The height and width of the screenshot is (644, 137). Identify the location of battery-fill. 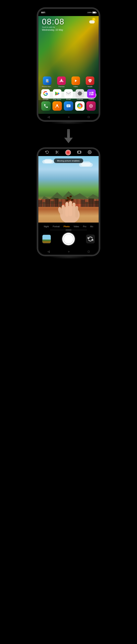
(94, 12).